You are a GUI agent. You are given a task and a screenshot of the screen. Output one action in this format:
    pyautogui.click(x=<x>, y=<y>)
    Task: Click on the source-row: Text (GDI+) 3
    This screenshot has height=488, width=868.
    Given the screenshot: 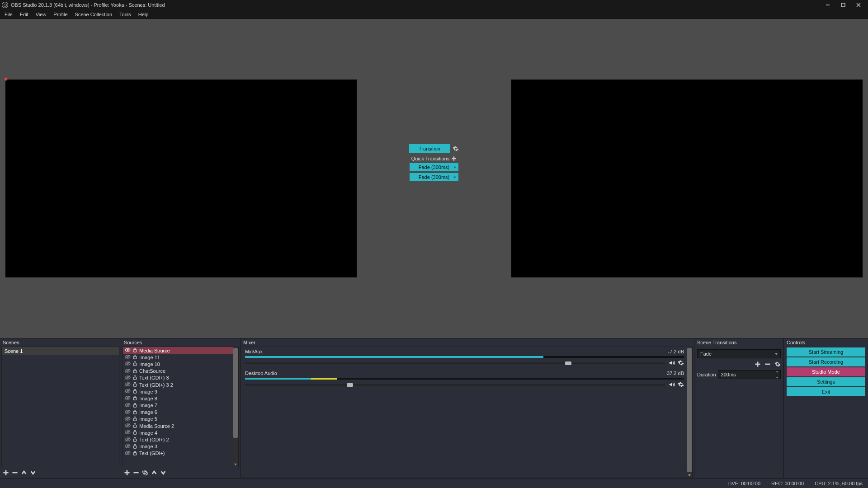 What is the action you would take?
    pyautogui.click(x=178, y=378)
    